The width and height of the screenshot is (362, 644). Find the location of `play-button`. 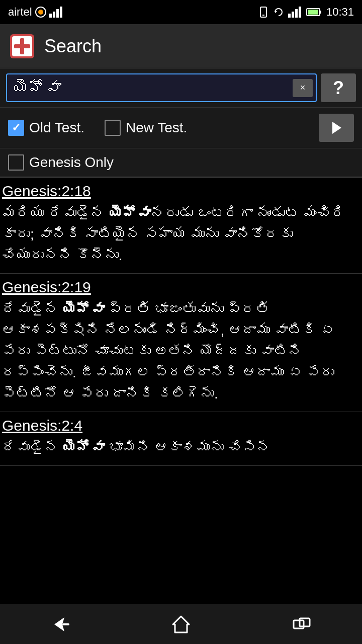

play-button is located at coordinates (336, 128).